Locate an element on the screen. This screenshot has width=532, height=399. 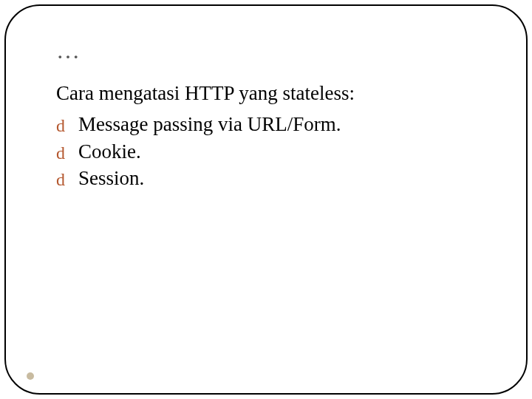
list-item: d Message passing via URL/Form. is located at coordinates (269, 124).